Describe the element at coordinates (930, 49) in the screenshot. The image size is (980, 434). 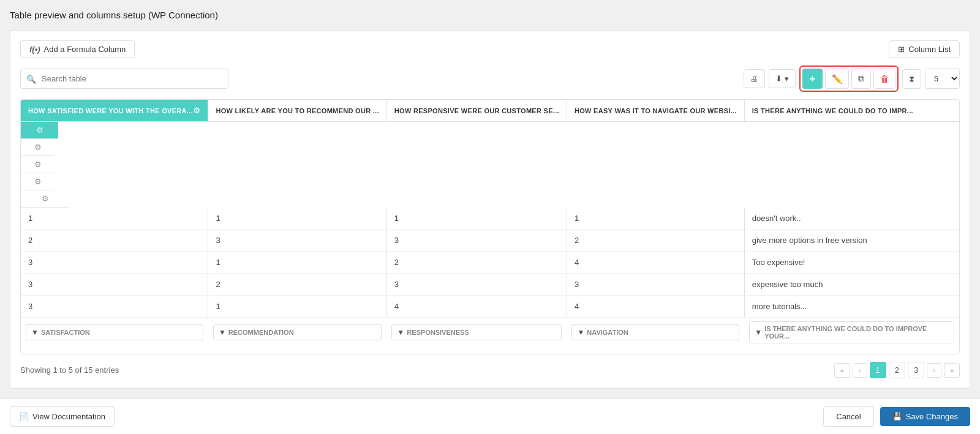
I see `column-list-label: Column List` at that location.